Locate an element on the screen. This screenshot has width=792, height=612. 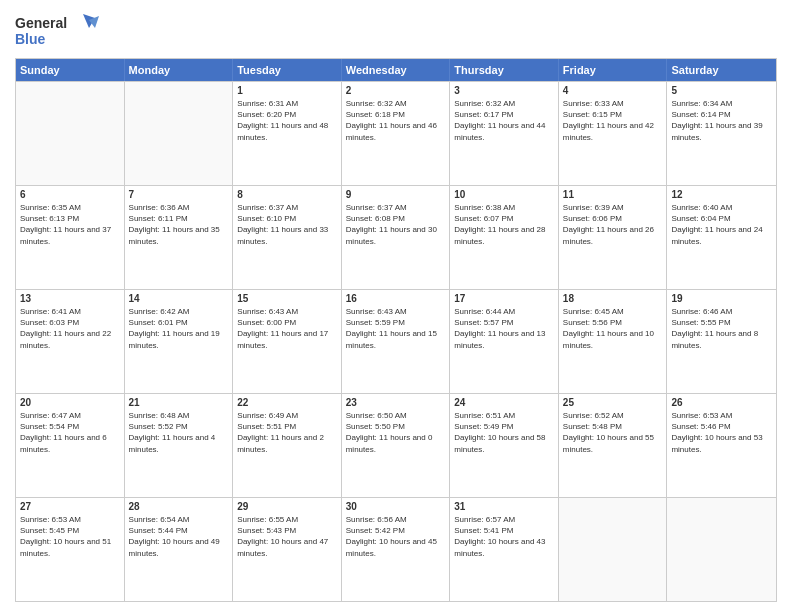
cell-detail: Sunrise: 6:37 AMSunset: 6:08 PMDaylight:… is located at coordinates (396, 224).